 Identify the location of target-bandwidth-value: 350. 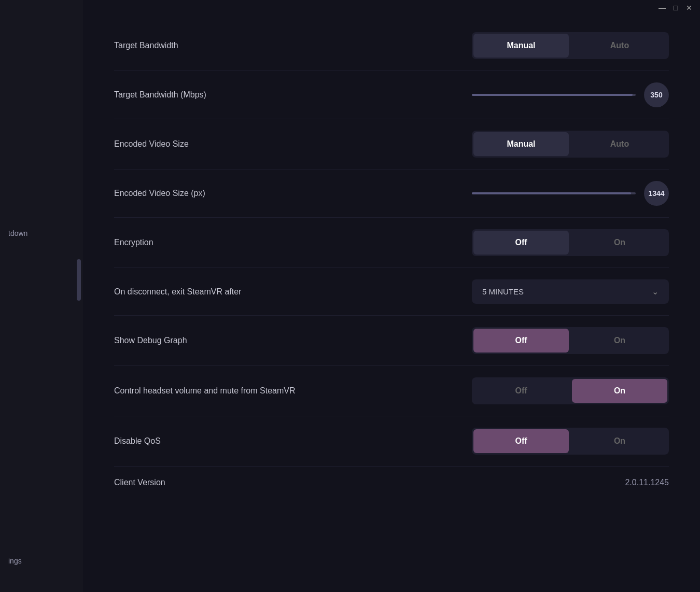
(656, 95).